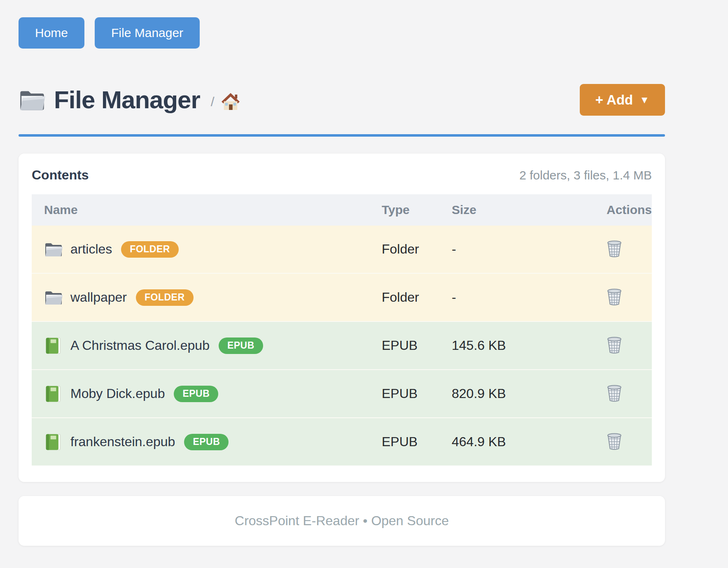  I want to click on file-name: Moby Dick.epub, so click(118, 393).